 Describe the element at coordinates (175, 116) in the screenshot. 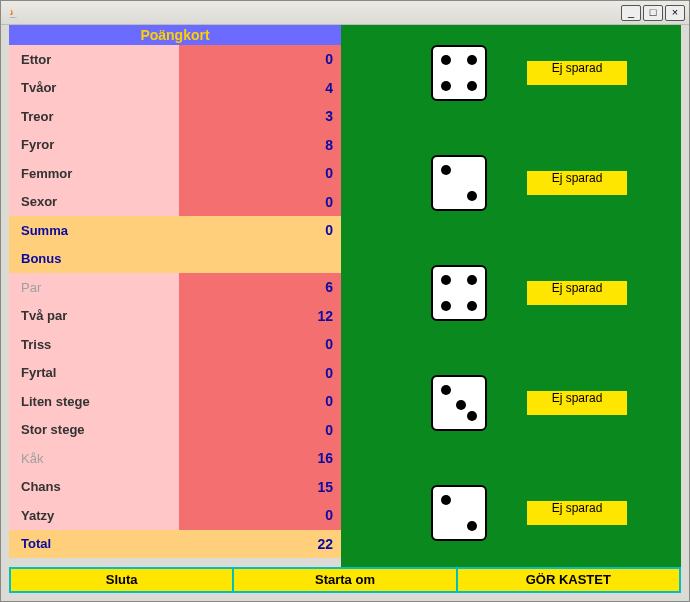

I see `score-row: Treor3` at that location.